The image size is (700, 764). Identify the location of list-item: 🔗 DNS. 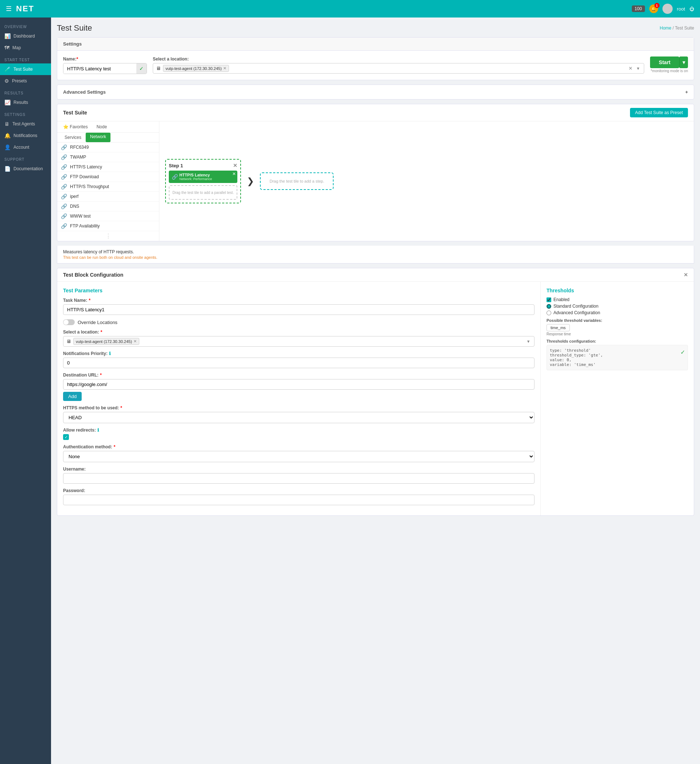
(108, 207).